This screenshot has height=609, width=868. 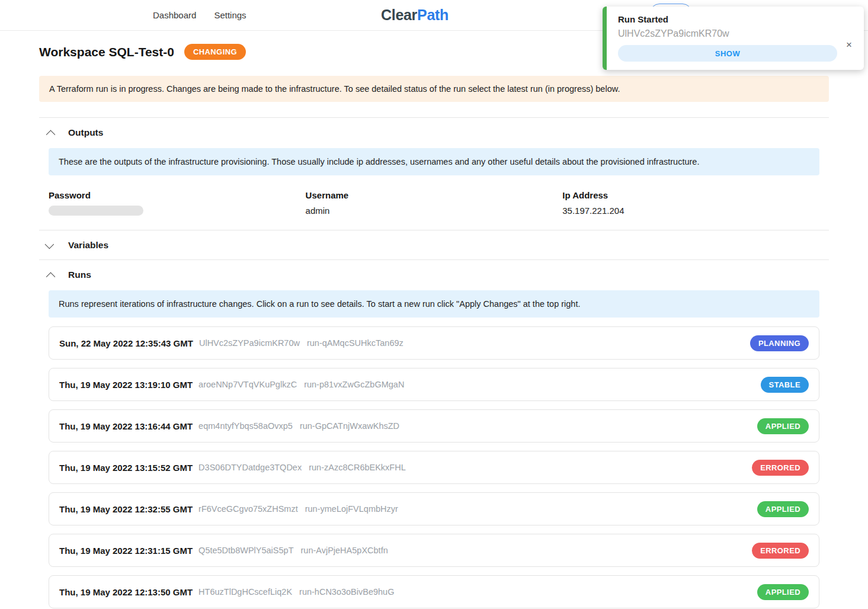 What do you see at coordinates (849, 45) in the screenshot?
I see `close-icon: ×` at bounding box center [849, 45].